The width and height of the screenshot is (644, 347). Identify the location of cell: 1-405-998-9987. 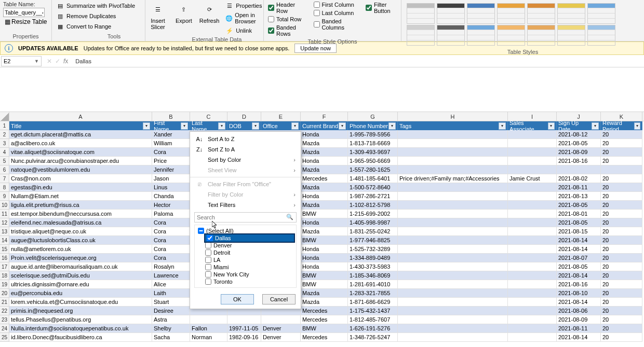
(373, 223).